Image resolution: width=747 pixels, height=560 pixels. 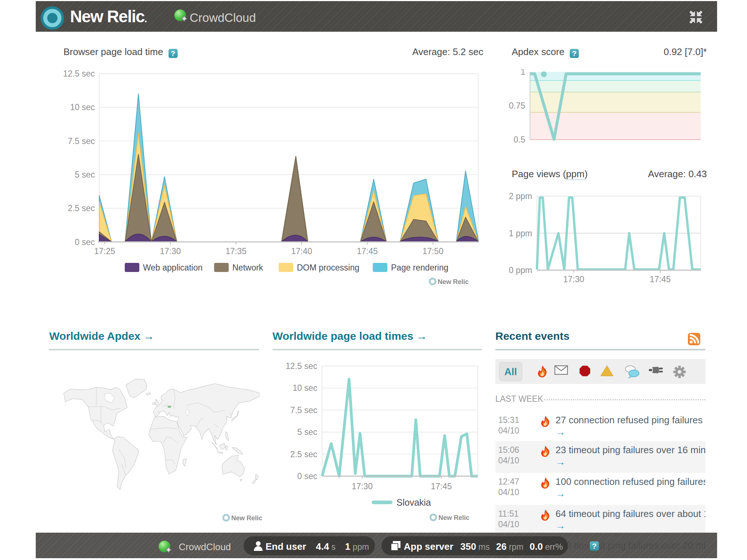 What do you see at coordinates (419, 268) in the screenshot?
I see `svg-text: Page rendering` at bounding box center [419, 268].